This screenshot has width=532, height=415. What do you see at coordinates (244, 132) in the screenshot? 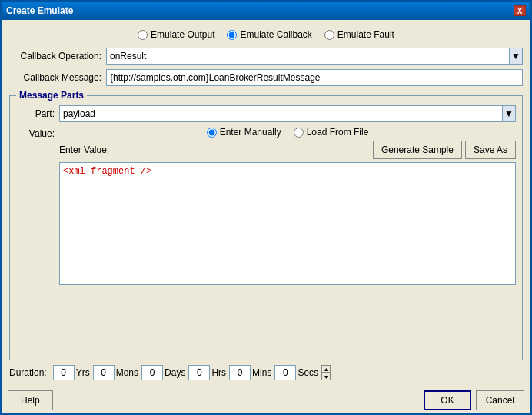
I see `enter-manually-option: Enter Manually` at bounding box center [244, 132].